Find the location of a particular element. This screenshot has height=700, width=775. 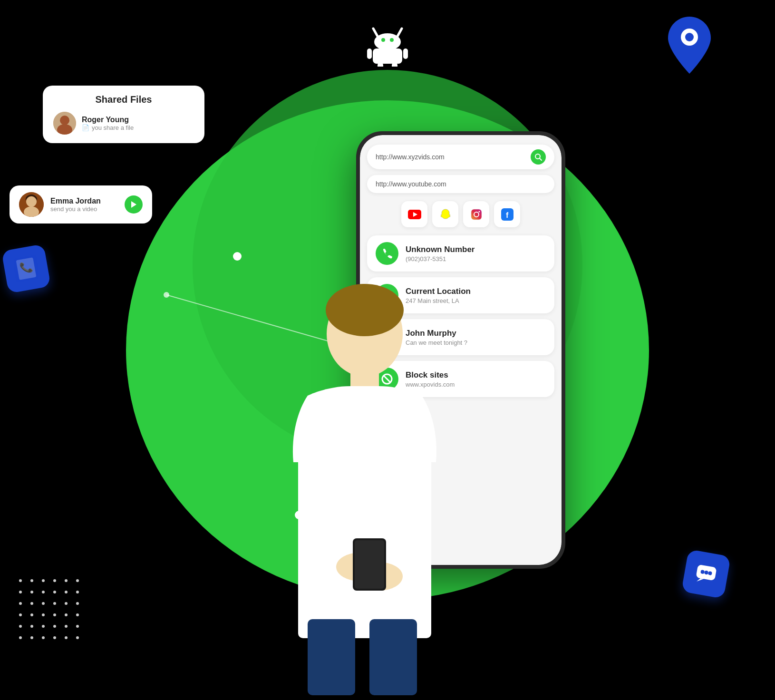

location-pin-icon is located at coordinates (689, 46).